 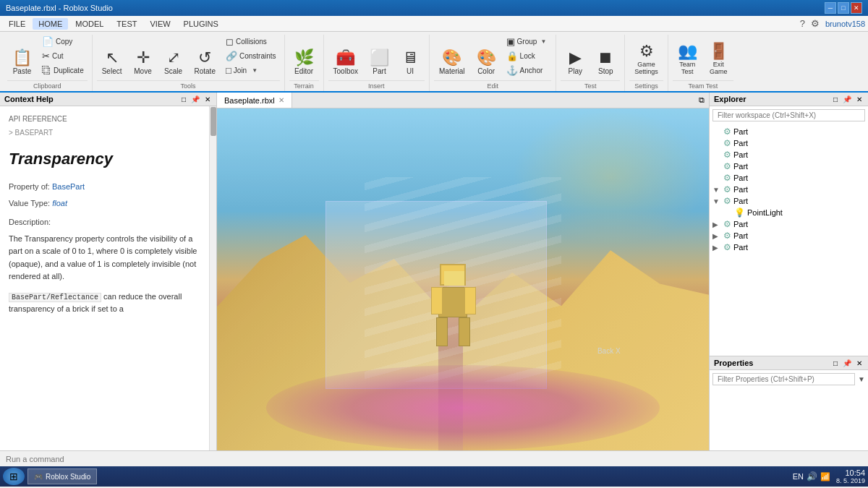 What do you see at coordinates (127, 24) in the screenshot?
I see `menu-test: TEST` at bounding box center [127, 24].